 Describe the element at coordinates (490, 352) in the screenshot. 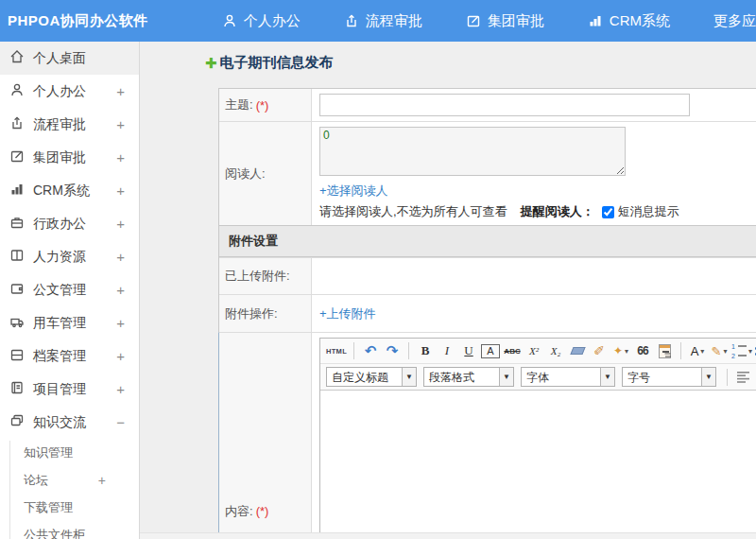

I see `font-style-button: A` at that location.